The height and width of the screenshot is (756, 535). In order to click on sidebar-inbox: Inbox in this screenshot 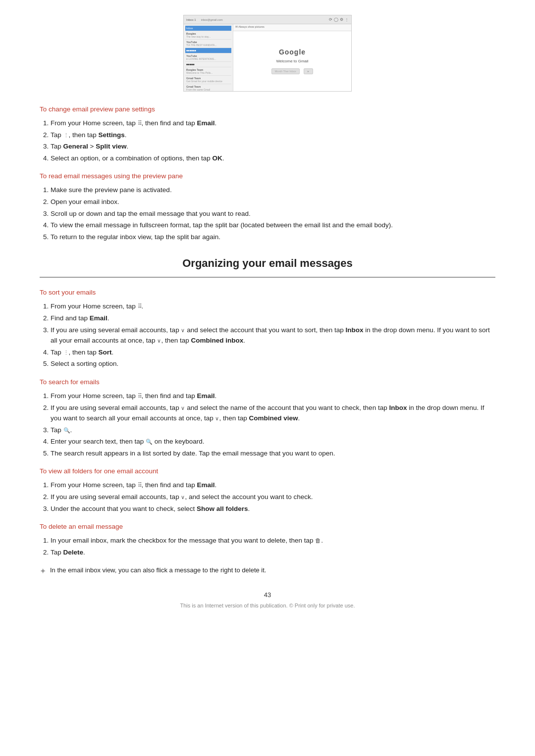, I will do `click(208, 29)`.